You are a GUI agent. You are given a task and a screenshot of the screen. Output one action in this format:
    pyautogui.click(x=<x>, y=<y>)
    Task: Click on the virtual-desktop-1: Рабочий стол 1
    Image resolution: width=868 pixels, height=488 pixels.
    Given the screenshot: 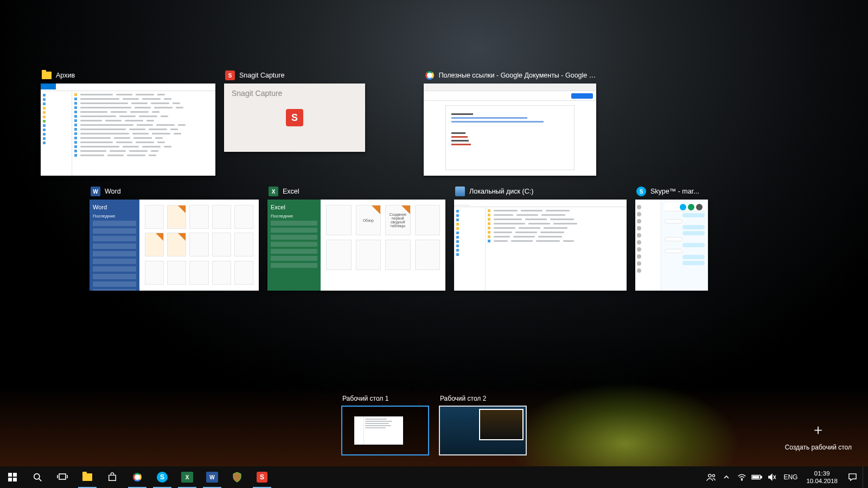 What is the action you would take?
    pyautogui.click(x=385, y=425)
    